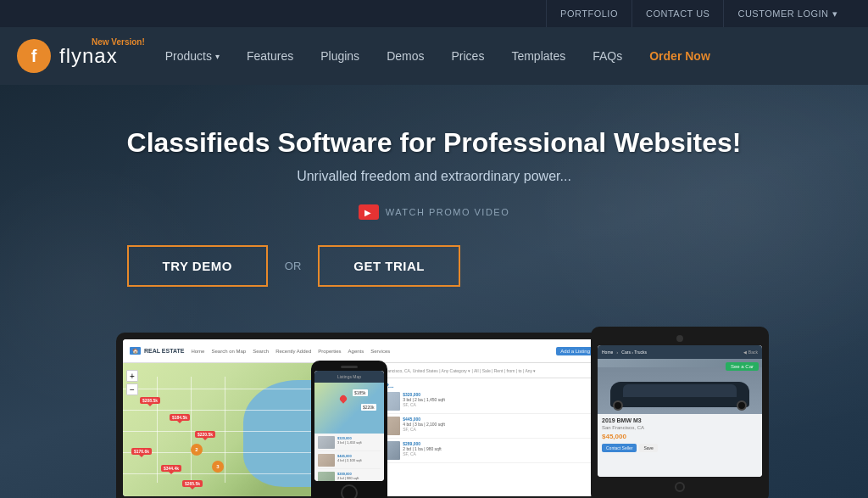 The width and height of the screenshot is (868, 498). Describe the element at coordinates (132, 389) in the screenshot. I see `map-zoom-out: −` at that location.